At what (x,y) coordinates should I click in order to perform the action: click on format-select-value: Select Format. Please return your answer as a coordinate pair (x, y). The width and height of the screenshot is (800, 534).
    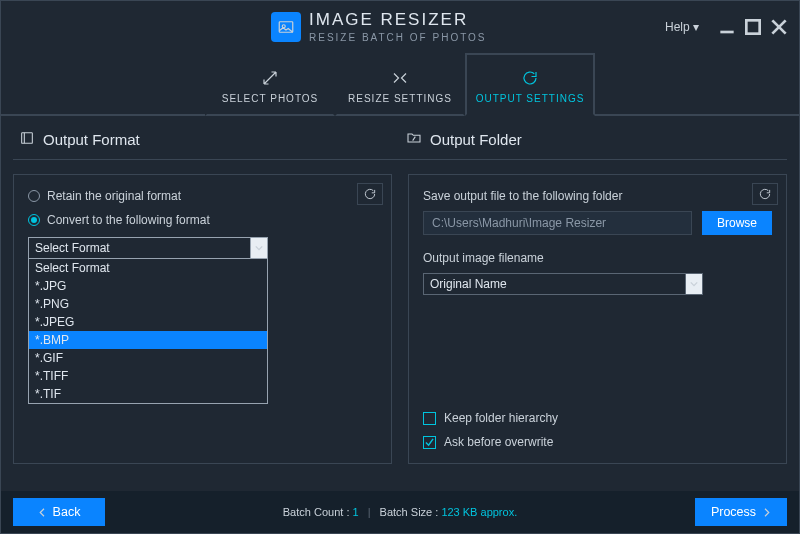
    Looking at the image, I should click on (148, 248).